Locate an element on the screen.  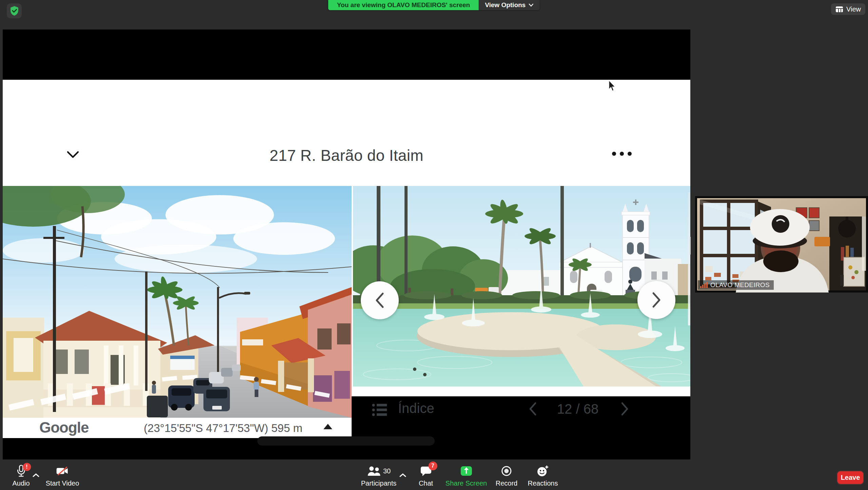
google-logo: Google is located at coordinates (64, 428).